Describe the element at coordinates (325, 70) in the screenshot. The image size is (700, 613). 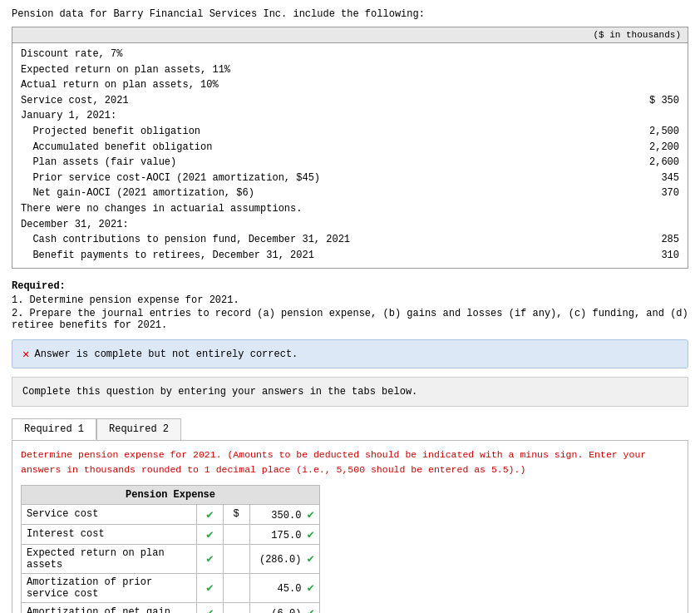
I see `data-label: Expected return on plan assets, 11%` at that location.